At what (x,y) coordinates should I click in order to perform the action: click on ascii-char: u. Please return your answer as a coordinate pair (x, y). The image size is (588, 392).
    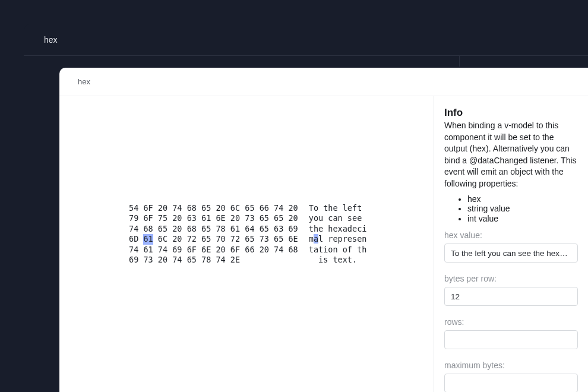
    Looking at the image, I should click on (321, 218).